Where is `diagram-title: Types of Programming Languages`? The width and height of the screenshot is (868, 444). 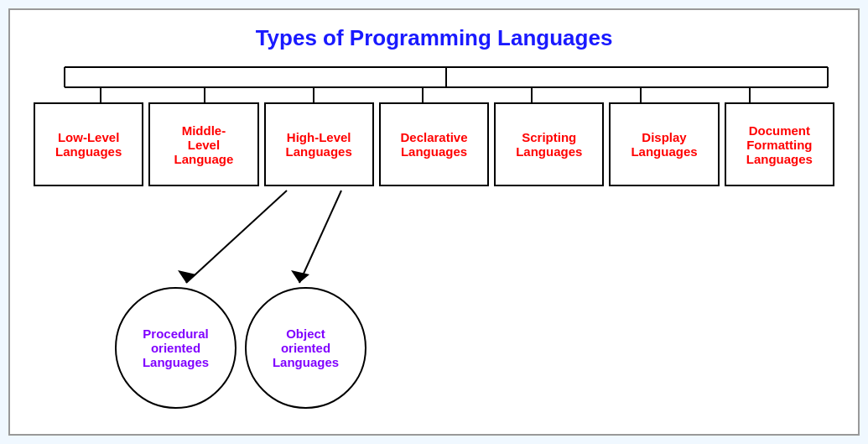 diagram-title: Types of Programming Languages is located at coordinates (434, 35).